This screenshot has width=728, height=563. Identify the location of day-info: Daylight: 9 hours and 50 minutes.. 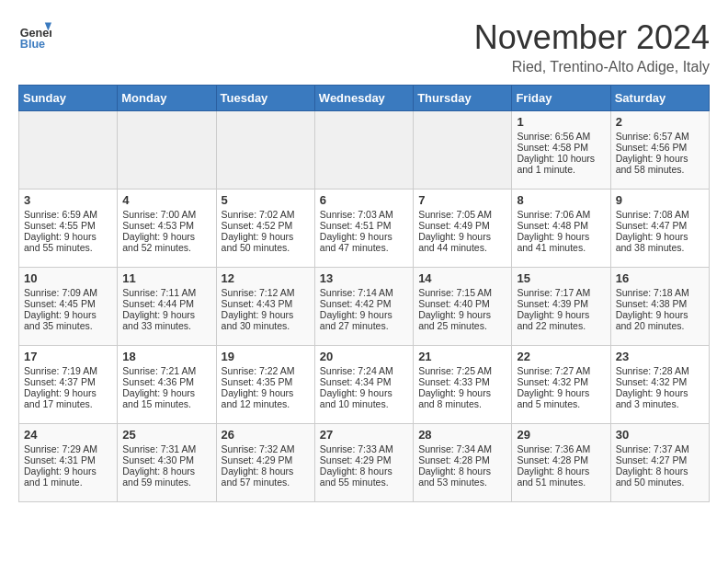
(266, 242).